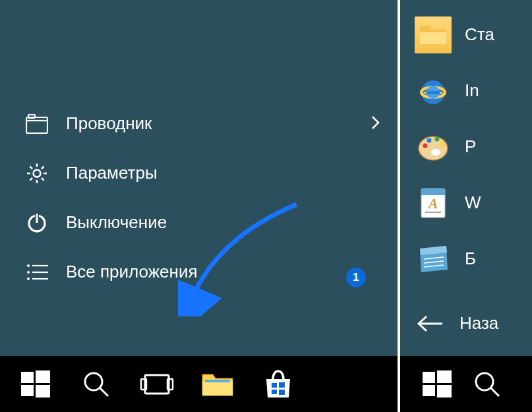 The height and width of the screenshot is (412, 532). I want to click on taskbar-left, so click(199, 384).